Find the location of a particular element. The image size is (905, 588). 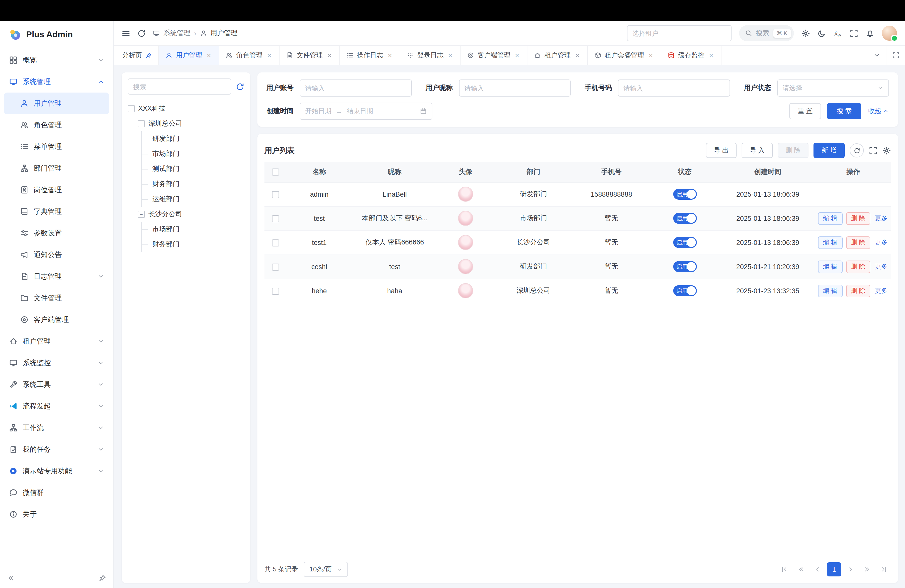

collapse-filters-link: 收起 is located at coordinates (878, 111).